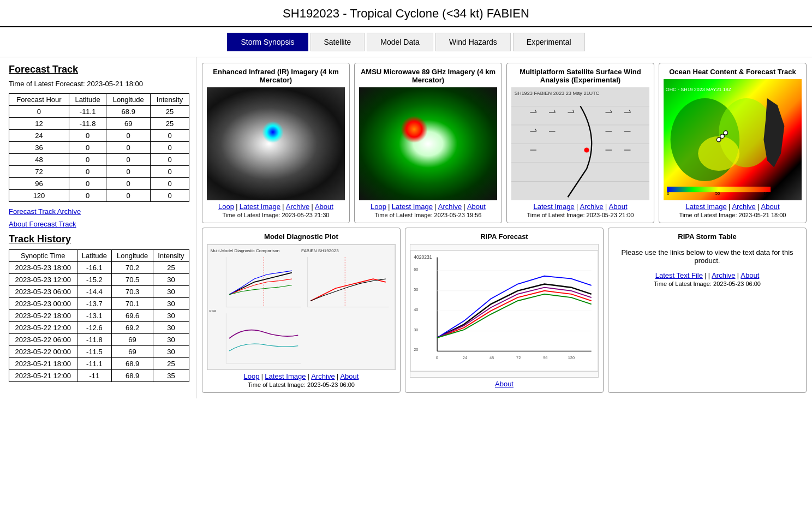 The width and height of the screenshot is (812, 525). What do you see at coordinates (743, 206) in the screenshot?
I see `ohc-archive-link: Archive` at bounding box center [743, 206].